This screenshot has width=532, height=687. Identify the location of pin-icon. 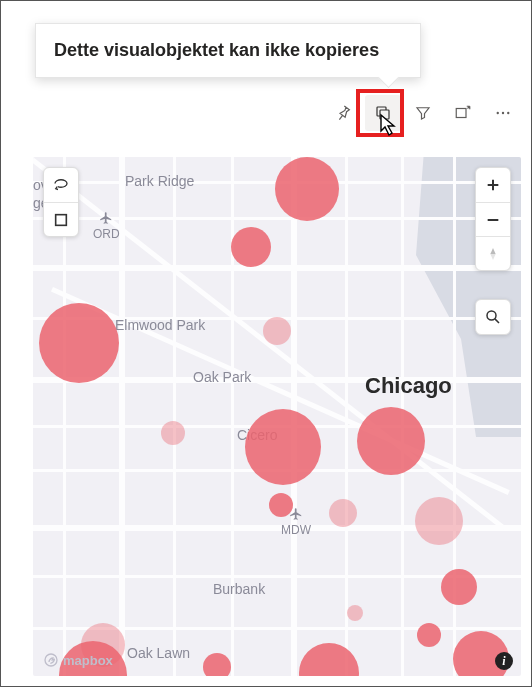
(343, 113).